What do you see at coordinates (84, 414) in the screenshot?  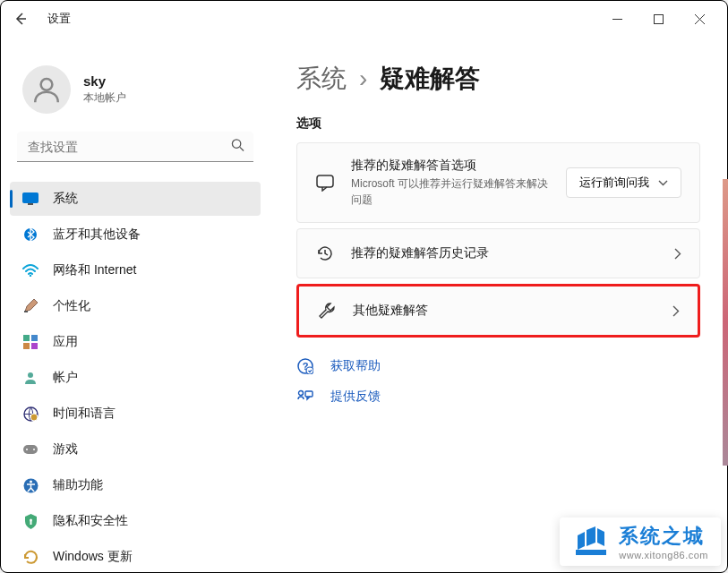 I see `sidebar-item-label: 时间和语言` at bounding box center [84, 414].